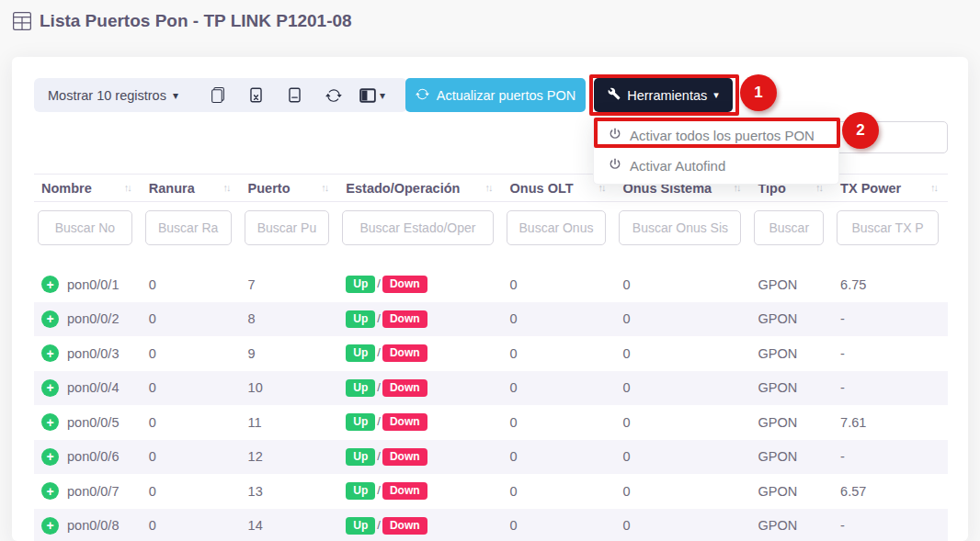  I want to click on page-title: Lista Puertos Pon - TP LINK P1201-08, so click(182, 21).